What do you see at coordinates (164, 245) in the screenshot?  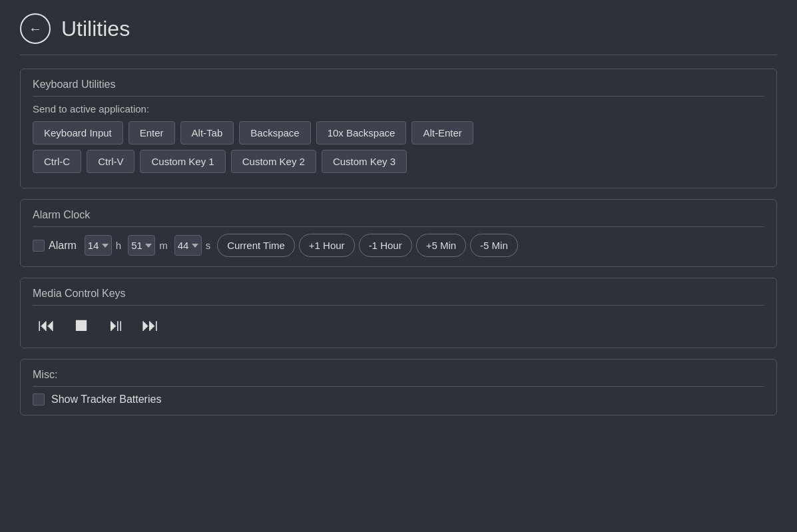 I see `minute-unit: m` at bounding box center [164, 245].